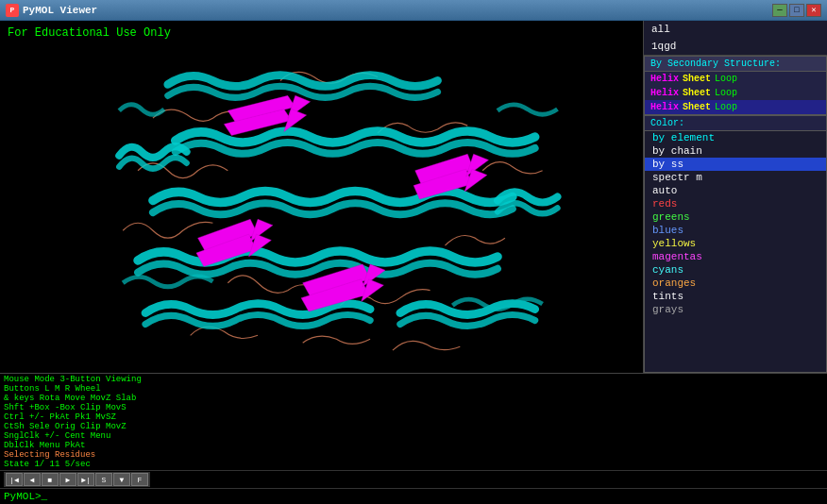 This screenshot has width=827, height=504. Describe the element at coordinates (735, 138) in the screenshot. I see `color-item-by-element: by element` at that location.